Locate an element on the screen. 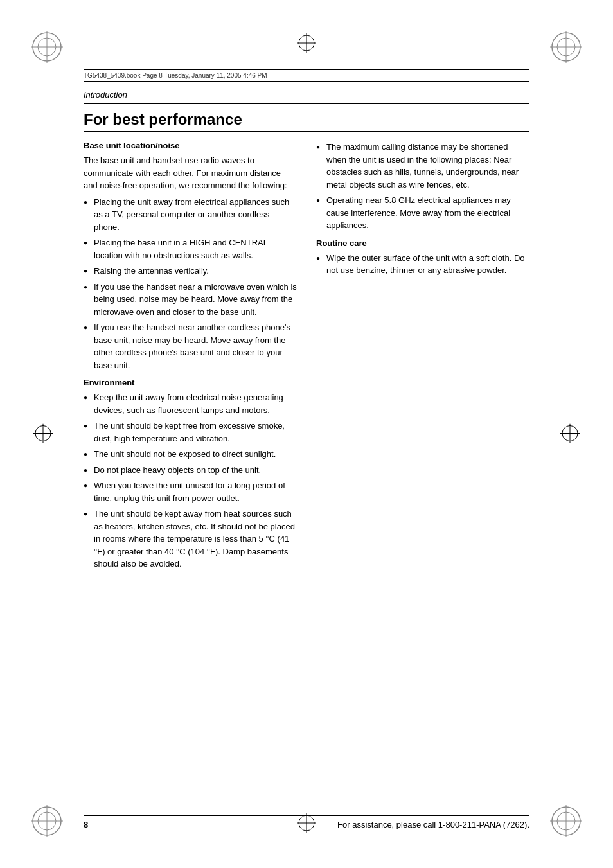 The image size is (613, 868). list-item: Placing the base unit in a HIGH and CENT… is located at coordinates (190, 249).